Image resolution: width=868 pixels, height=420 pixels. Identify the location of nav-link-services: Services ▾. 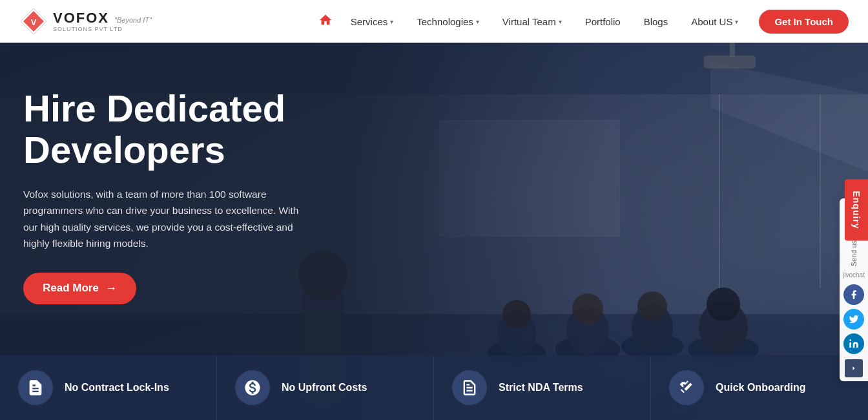
(372, 21).